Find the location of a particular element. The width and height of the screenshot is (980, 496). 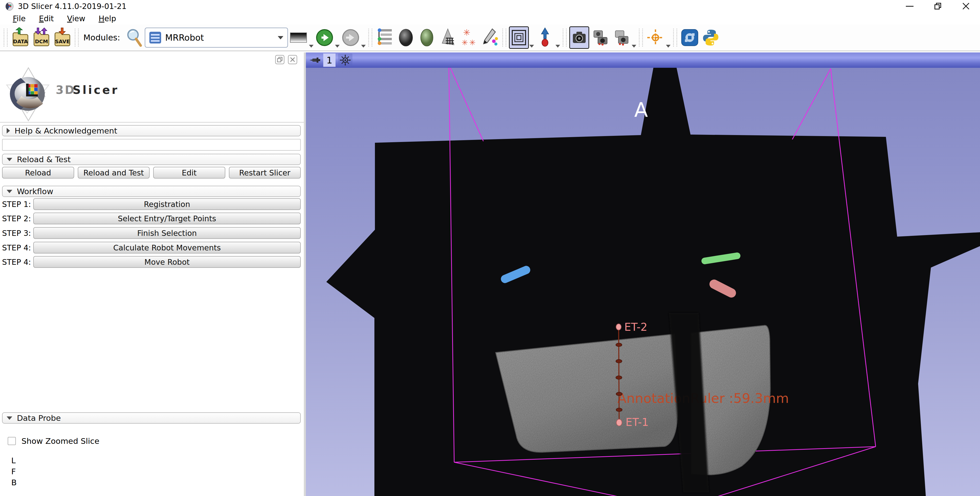

svg-text: SAVE is located at coordinates (62, 41).